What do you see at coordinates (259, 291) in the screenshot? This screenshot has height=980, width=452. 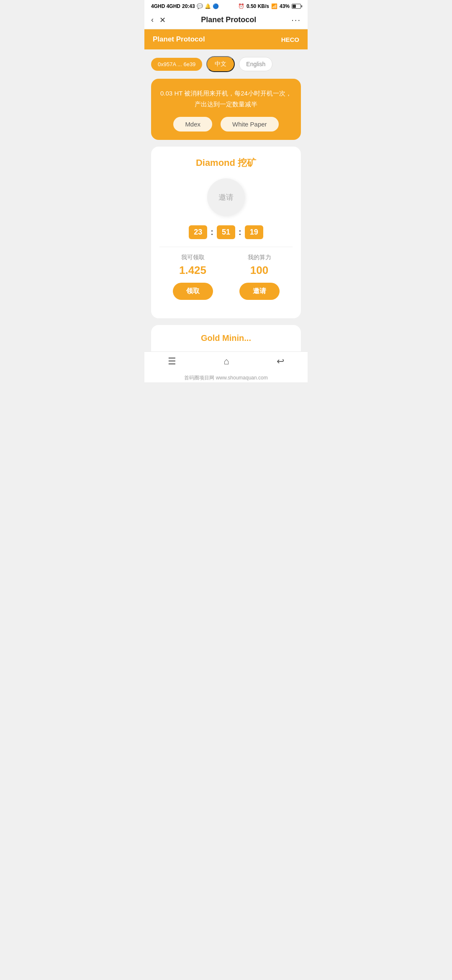 I see `invite-button: 邀请` at bounding box center [259, 291].